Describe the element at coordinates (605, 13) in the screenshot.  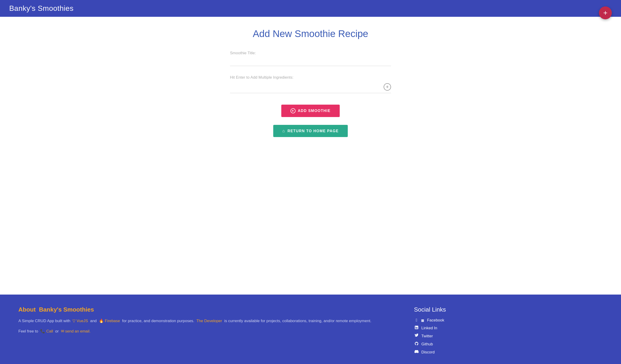
I see `fab-add-button: +` at that location.